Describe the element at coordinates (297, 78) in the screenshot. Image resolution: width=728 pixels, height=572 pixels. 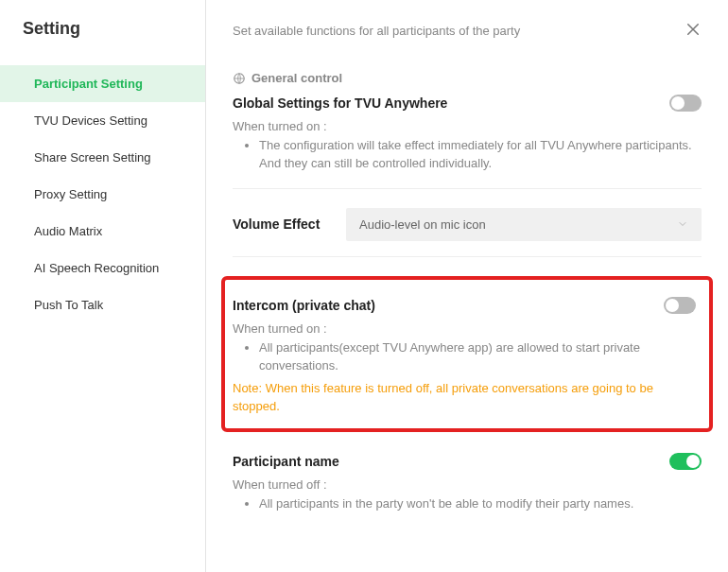
I see `general-control-label: General control` at that location.